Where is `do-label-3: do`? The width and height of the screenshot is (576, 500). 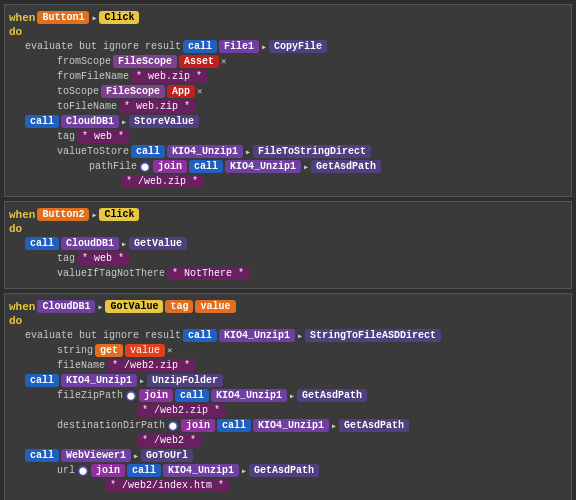
do-label-3: do is located at coordinates (288, 321).